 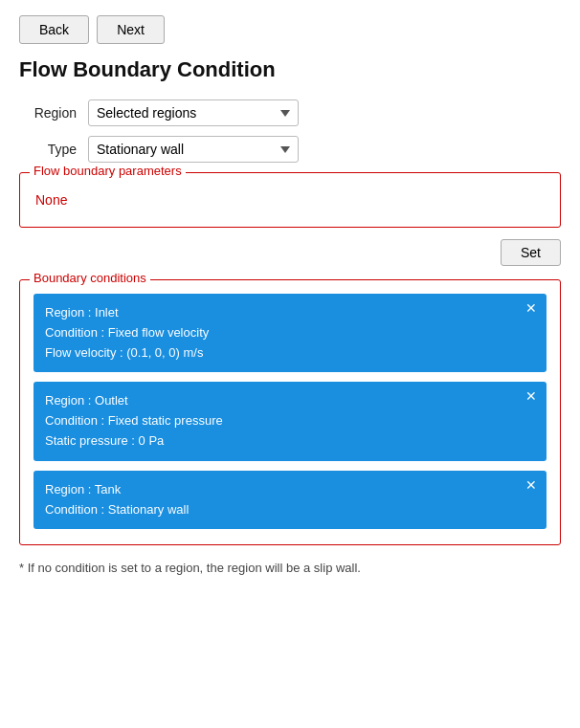 I want to click on bc-outlet-line1: Region : Outlet, so click(x=290, y=402).